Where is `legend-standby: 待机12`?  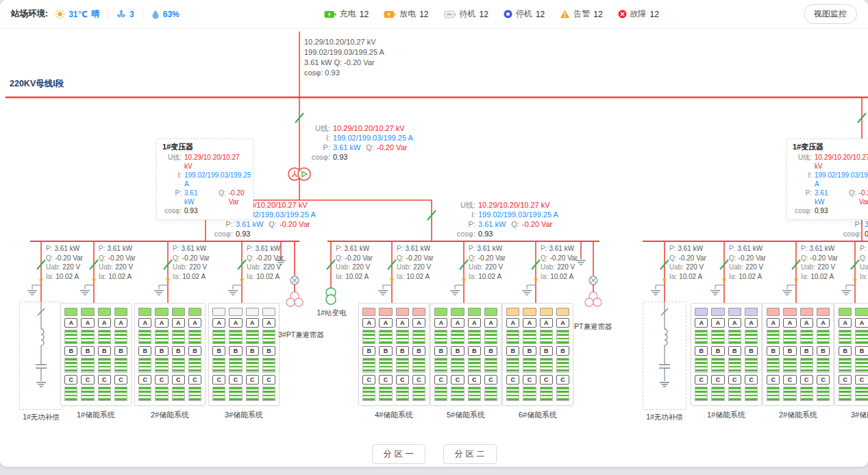
legend-standby: 待机12 is located at coordinates (466, 14).